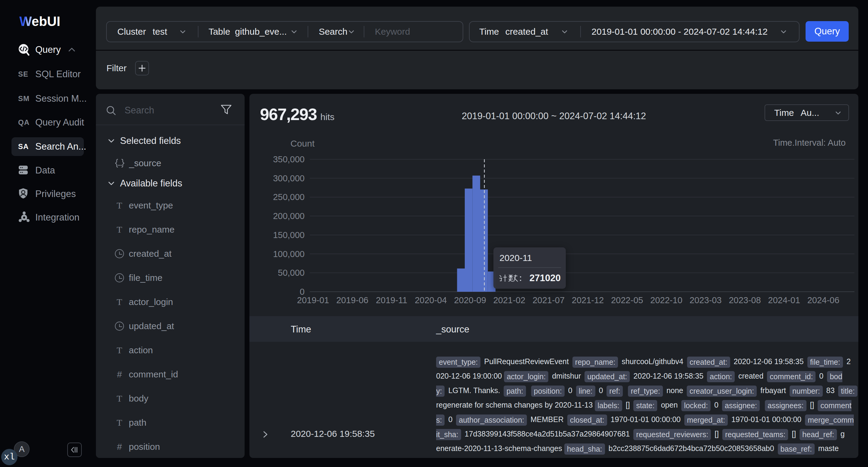 This screenshot has width=868, height=467. I want to click on svg-text: 2023-08, so click(745, 300).